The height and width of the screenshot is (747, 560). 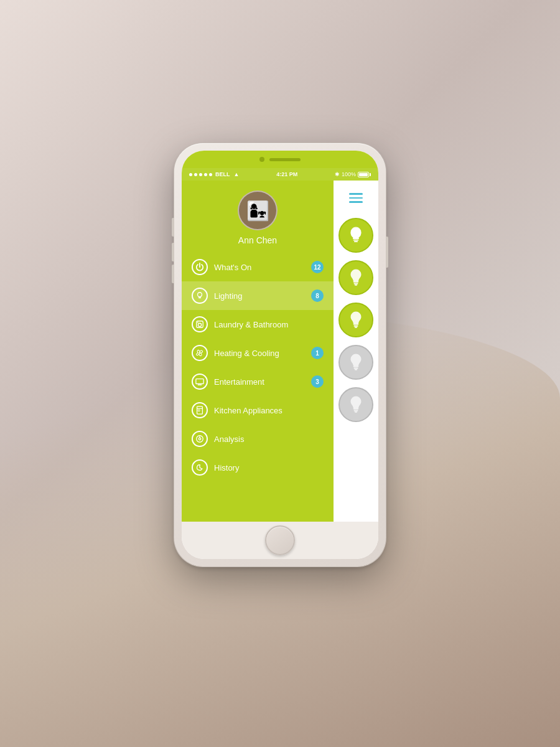 What do you see at coordinates (200, 382) in the screenshot?
I see `tv-icon` at bounding box center [200, 382].